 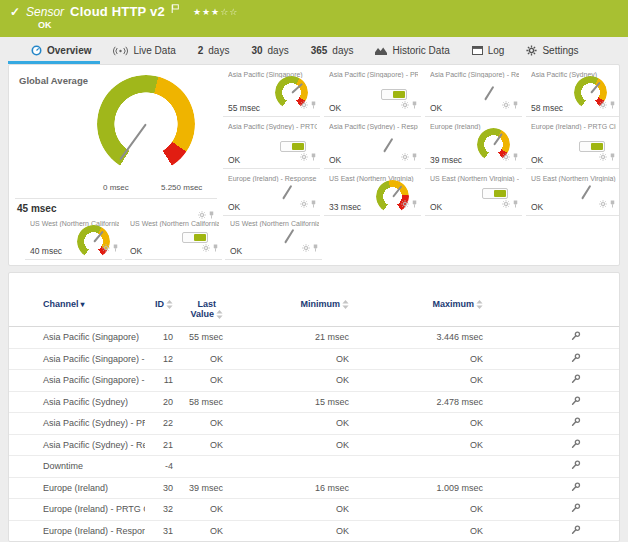 What do you see at coordinates (272, 92) in the screenshot?
I see `tile-channel: Asia Pacific (Singapore)55 msec` at bounding box center [272, 92].